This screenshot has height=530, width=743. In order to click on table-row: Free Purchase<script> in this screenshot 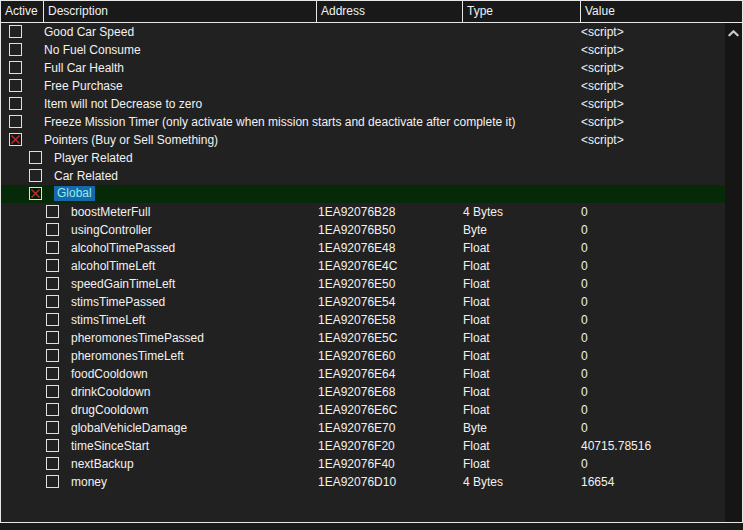, I will do `click(363, 86)`.